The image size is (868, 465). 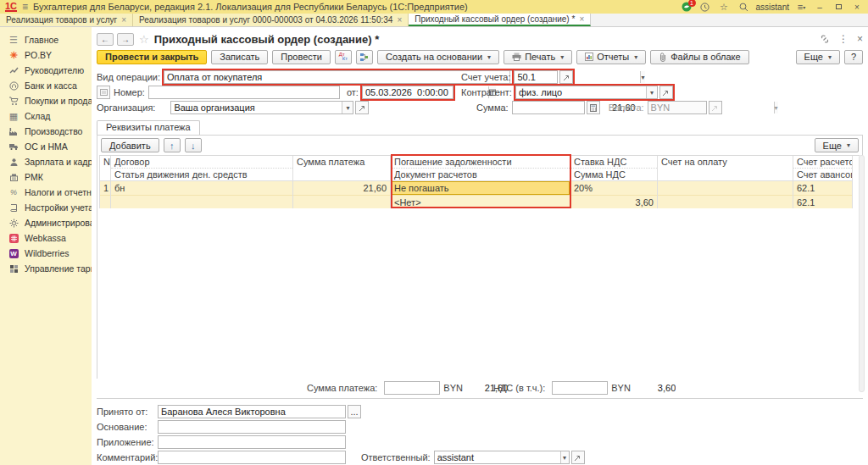 I want to click on cell-settlement-doc: <Нет>, so click(x=480, y=202).